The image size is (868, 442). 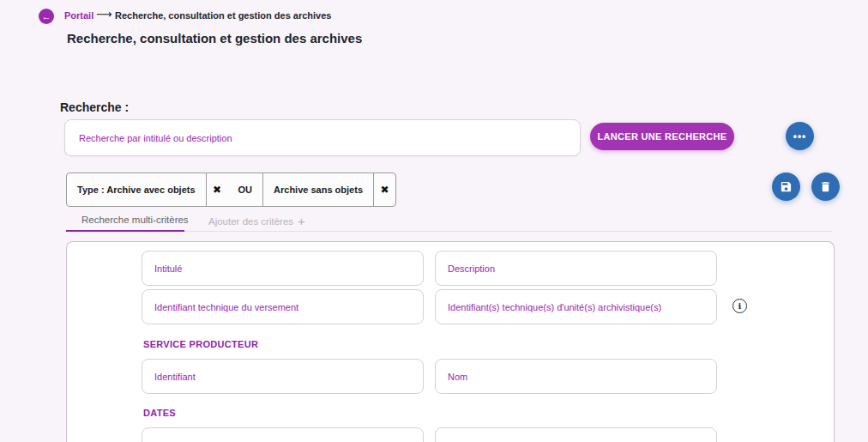 What do you see at coordinates (232, 190) in the screenshot?
I see `filter-chip-bar: Type : Archive avec objets ✖ OU Archive …` at bounding box center [232, 190].